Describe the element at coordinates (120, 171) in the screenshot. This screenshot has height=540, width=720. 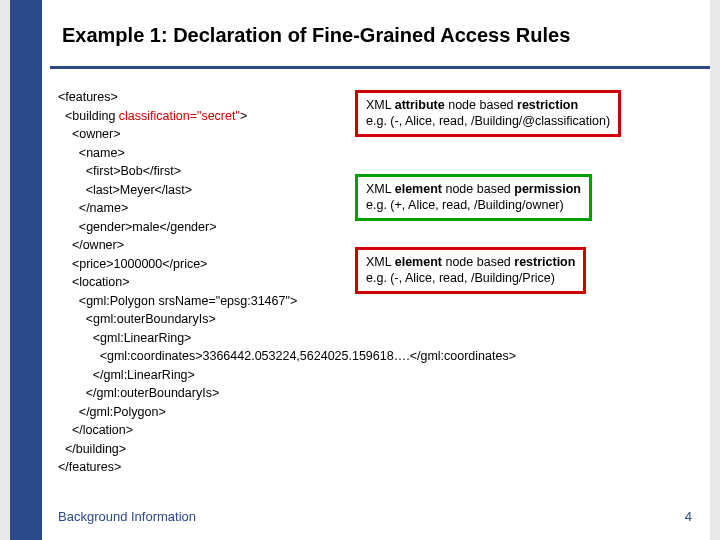
I see `code-line: <first>Bob</first>` at that location.